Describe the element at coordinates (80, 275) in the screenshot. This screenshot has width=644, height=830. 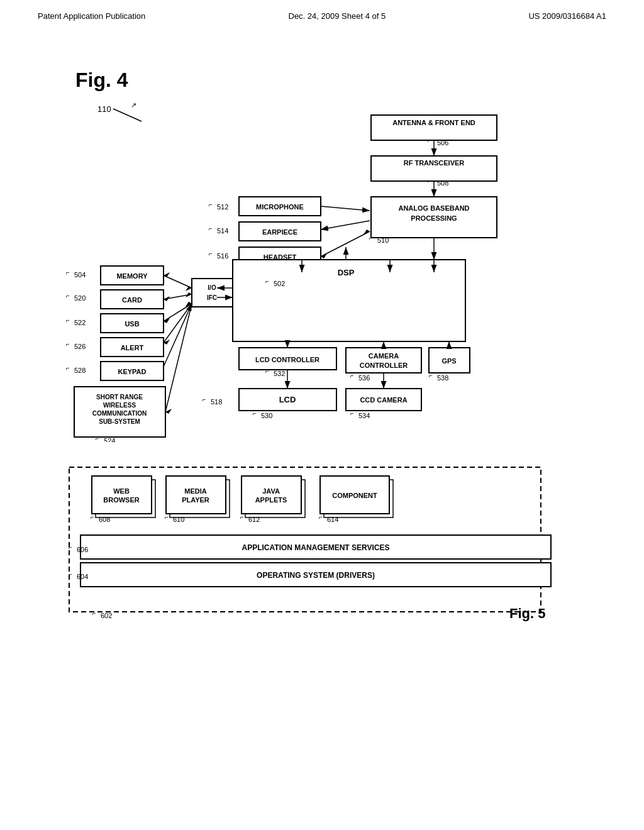
I see `ref-504: 504` at that location.